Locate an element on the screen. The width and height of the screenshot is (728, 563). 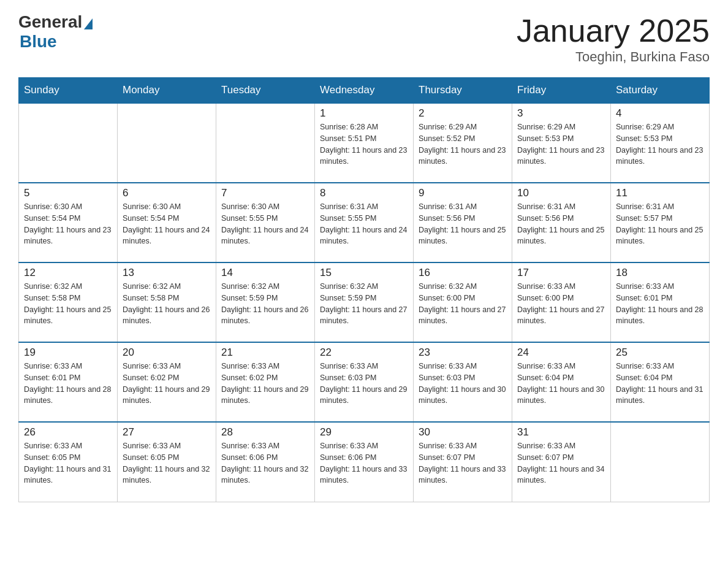
day-number: 16 is located at coordinates (463, 273).